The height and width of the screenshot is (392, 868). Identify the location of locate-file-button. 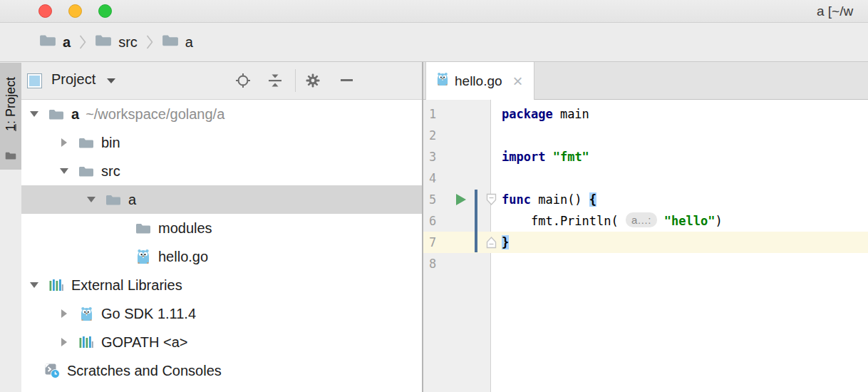
(243, 82).